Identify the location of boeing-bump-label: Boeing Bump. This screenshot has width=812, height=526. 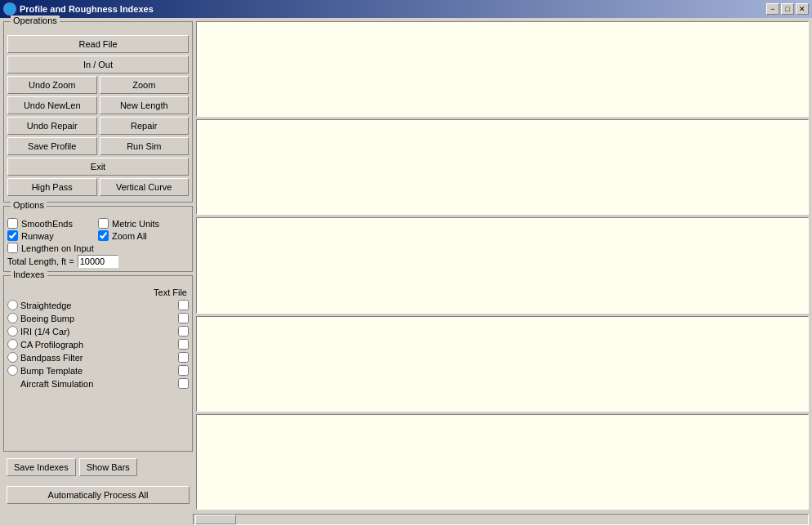
(100, 319).